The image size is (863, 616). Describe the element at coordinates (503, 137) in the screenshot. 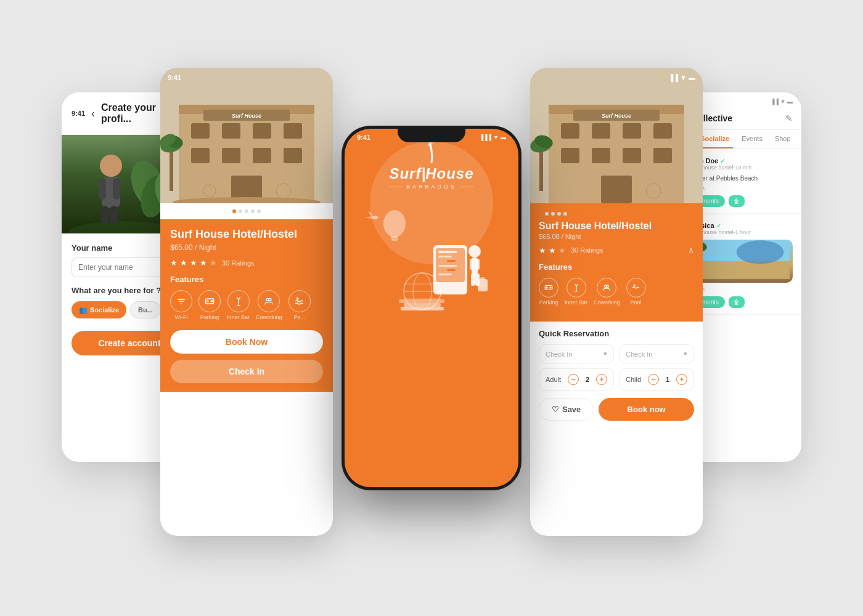

I see `battery-icon: ▬` at that location.